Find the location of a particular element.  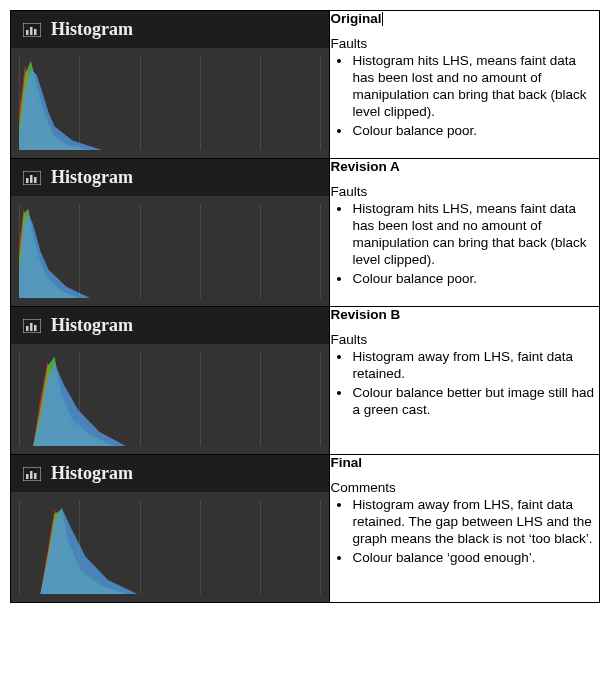

description-cell: Revision BFaultsHistogram away from LHS,… is located at coordinates (465, 381).